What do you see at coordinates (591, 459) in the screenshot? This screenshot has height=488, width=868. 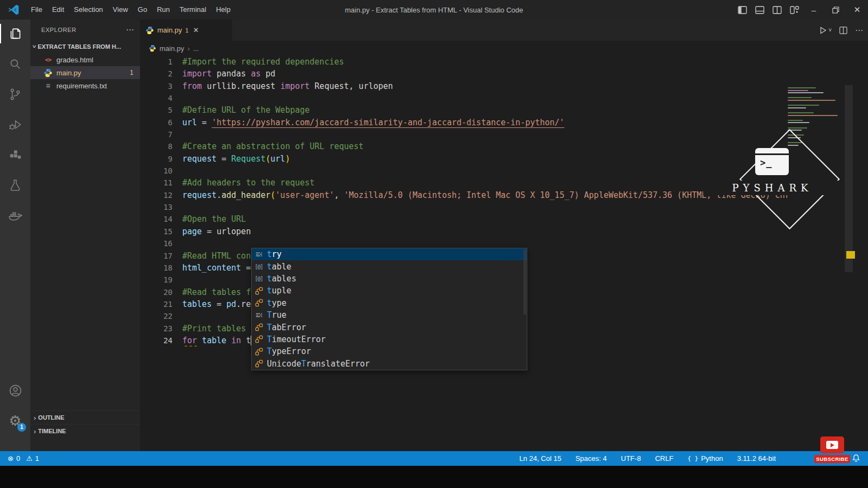 I see `indentation: Spaces: 4` at bounding box center [591, 459].